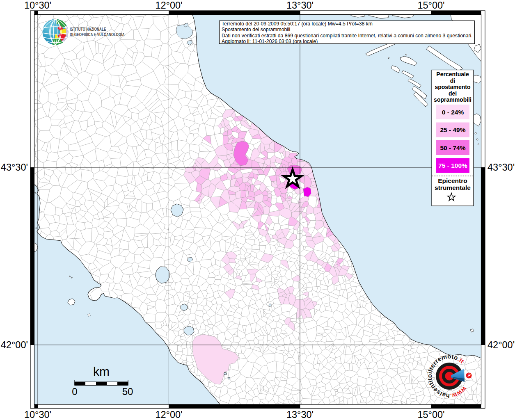 This screenshot has height=420, width=515. Describe the element at coordinates (452, 180) in the screenshot. I see `svg-text: Epicentro` at that location.